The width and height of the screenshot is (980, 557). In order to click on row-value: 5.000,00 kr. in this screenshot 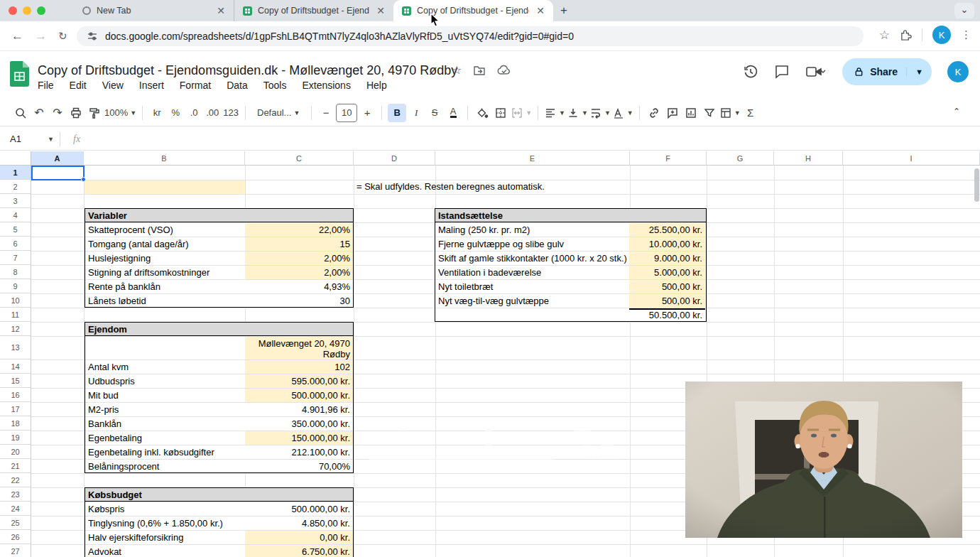, I will do `click(668, 273)`.